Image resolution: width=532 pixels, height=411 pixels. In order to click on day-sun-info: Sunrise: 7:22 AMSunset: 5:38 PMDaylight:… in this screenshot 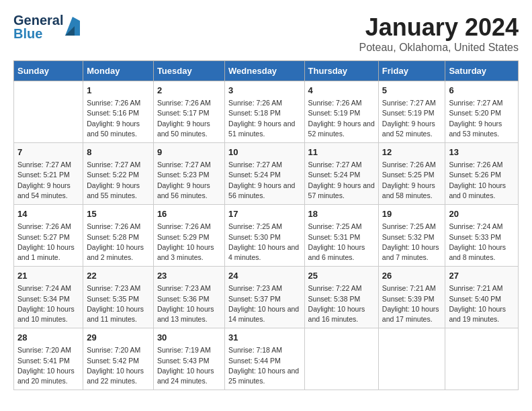, I will do `click(341, 304)`.